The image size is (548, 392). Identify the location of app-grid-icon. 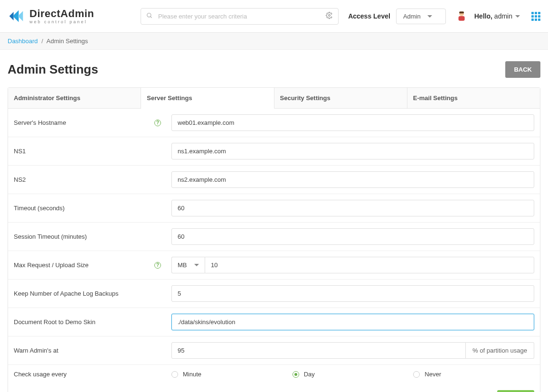
(536, 16).